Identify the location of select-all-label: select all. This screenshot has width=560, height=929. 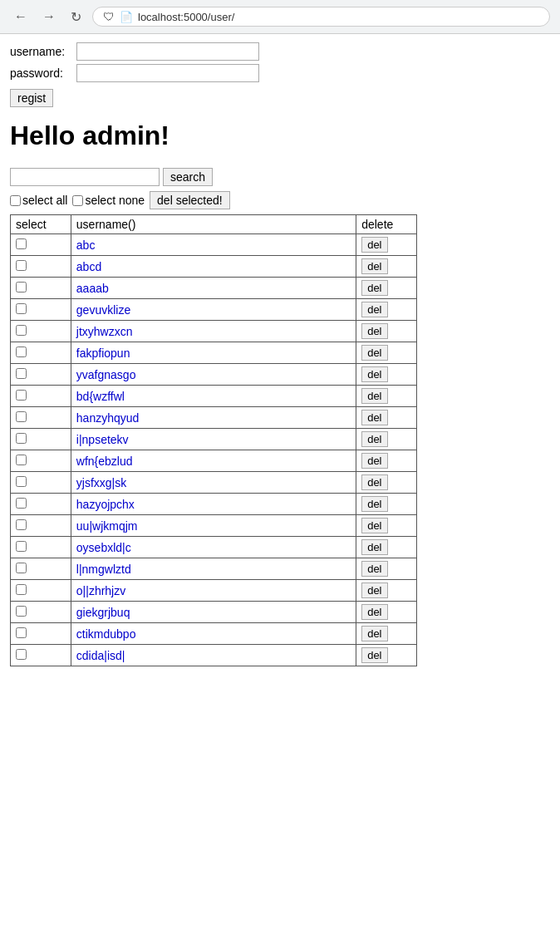
(38, 200).